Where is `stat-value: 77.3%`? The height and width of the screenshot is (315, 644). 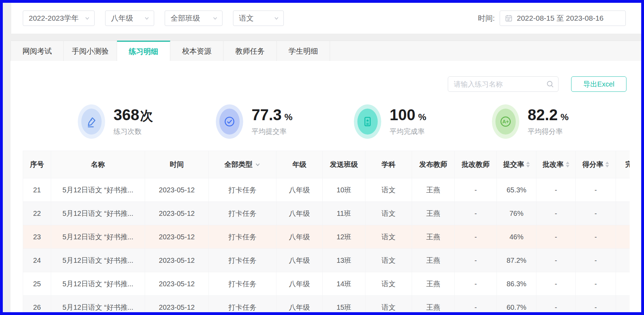
stat-value: 77.3% is located at coordinates (272, 115).